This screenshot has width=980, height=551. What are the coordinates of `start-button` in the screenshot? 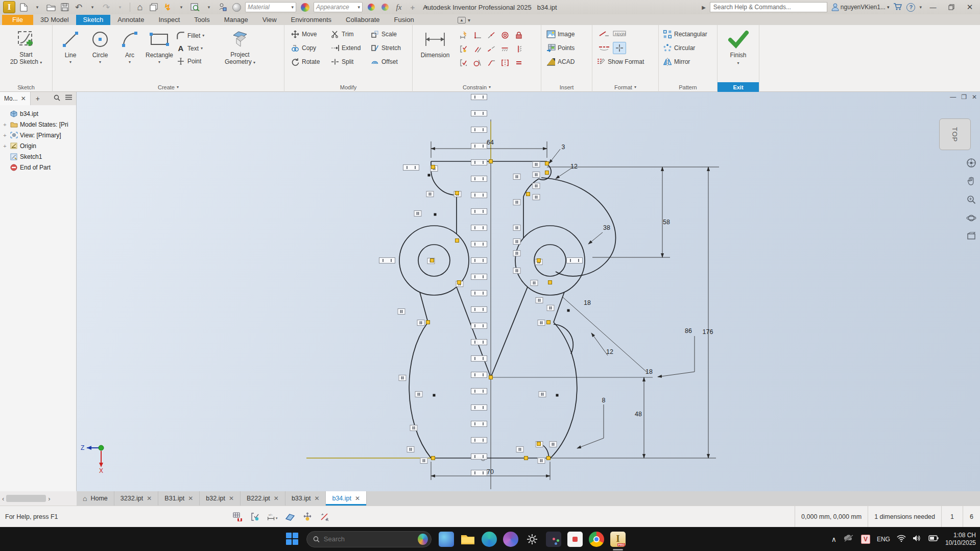 It's located at (293, 539).